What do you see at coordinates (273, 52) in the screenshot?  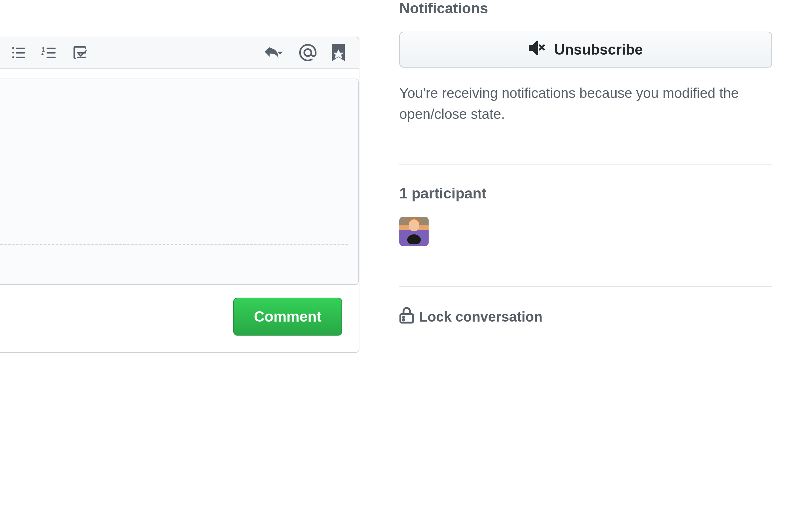 I see `reply-icon` at bounding box center [273, 52].